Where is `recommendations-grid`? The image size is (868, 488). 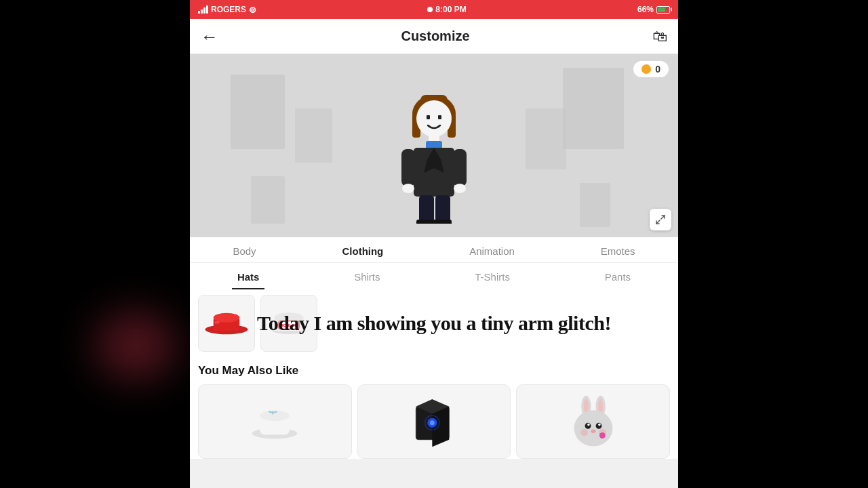
recommendations-grid is located at coordinates (434, 422).